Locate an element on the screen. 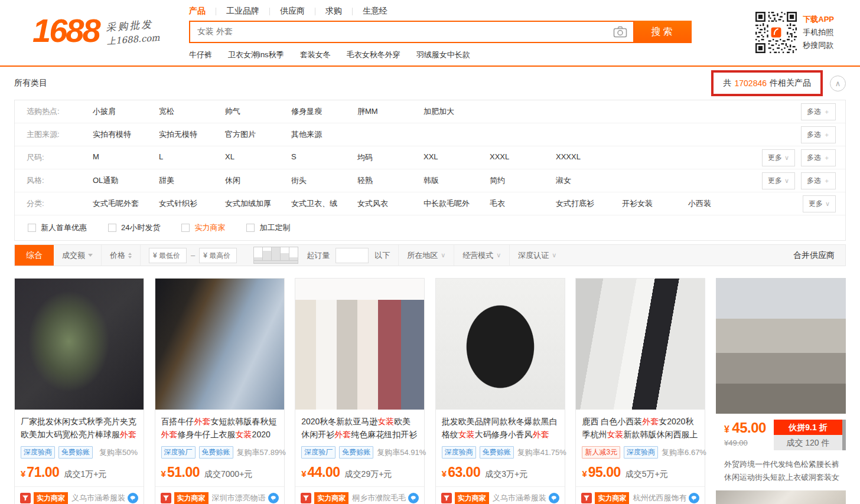 Image resolution: width=860 pixels, height=504 pixels. product-title: 鹿西 白色小西装外套女2020秋季杭州女装新款韩版休闲西服上衣952 is located at coordinates (640, 428).